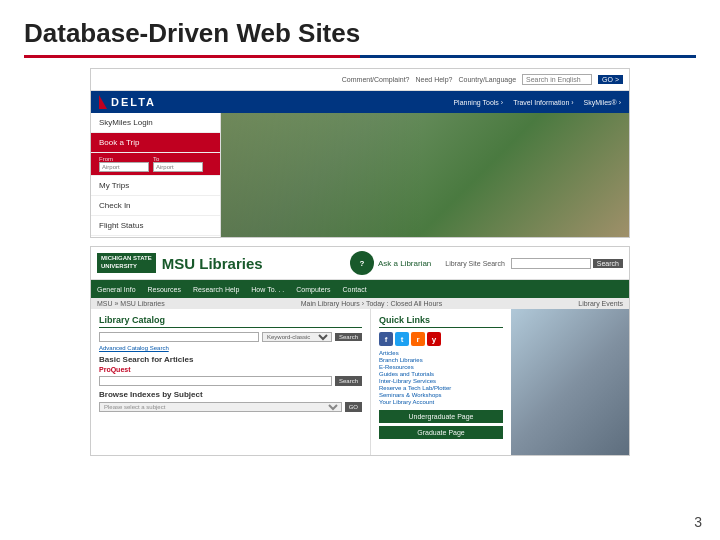 The image size is (720, 540). Describe the element at coordinates (164, 290) in the screenshot. I see `msu-nav-resources: Resources` at that location.